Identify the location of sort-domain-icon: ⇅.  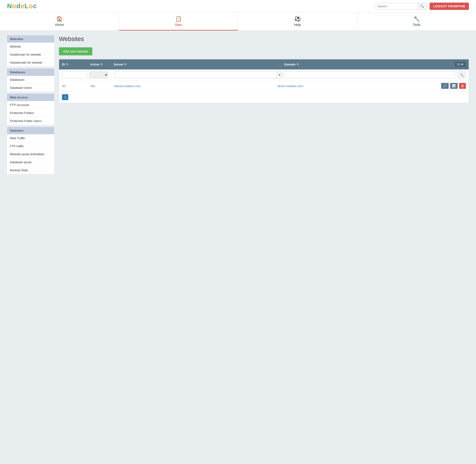
(298, 64).